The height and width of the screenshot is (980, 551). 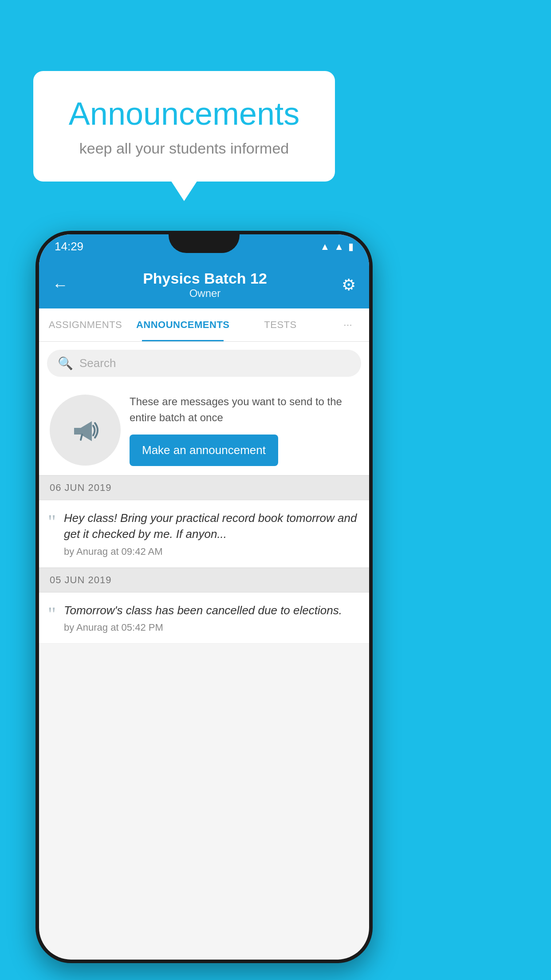 What do you see at coordinates (339, 247) in the screenshot?
I see `signal-icon: ▲` at bounding box center [339, 247].